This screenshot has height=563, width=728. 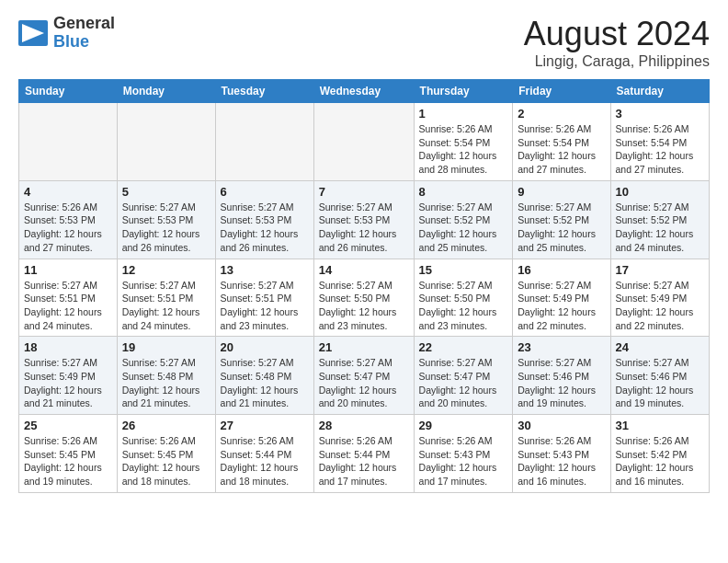 I want to click on weekday-header-wednesday: Wednesday, so click(x=364, y=92).